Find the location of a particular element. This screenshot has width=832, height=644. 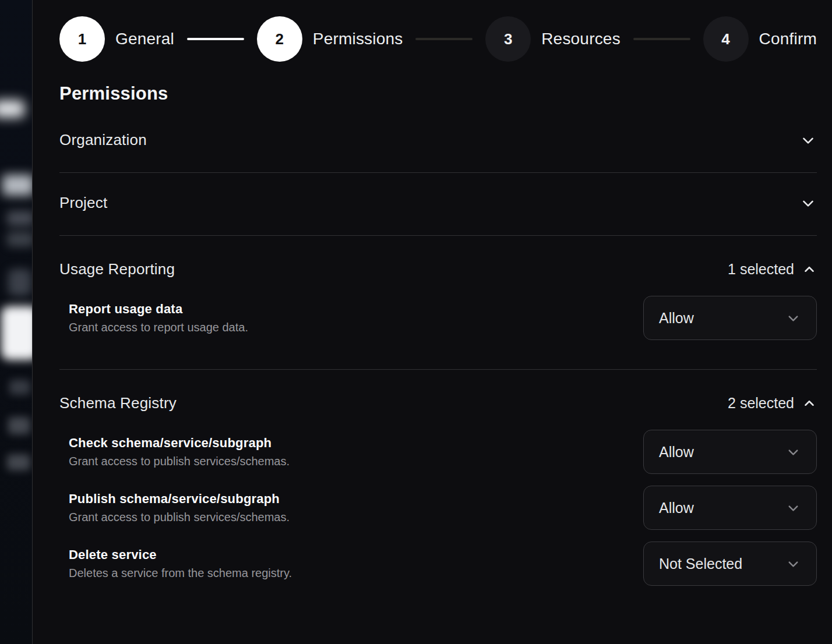

permission-description: Deletes a service from the schema regist… is located at coordinates (181, 573).